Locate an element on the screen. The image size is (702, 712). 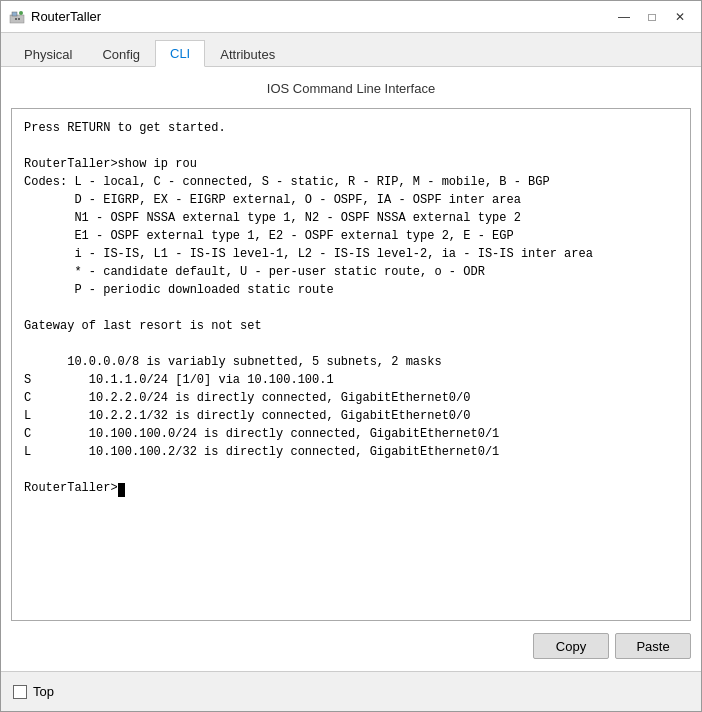
top-label: Top is located at coordinates (44, 692).